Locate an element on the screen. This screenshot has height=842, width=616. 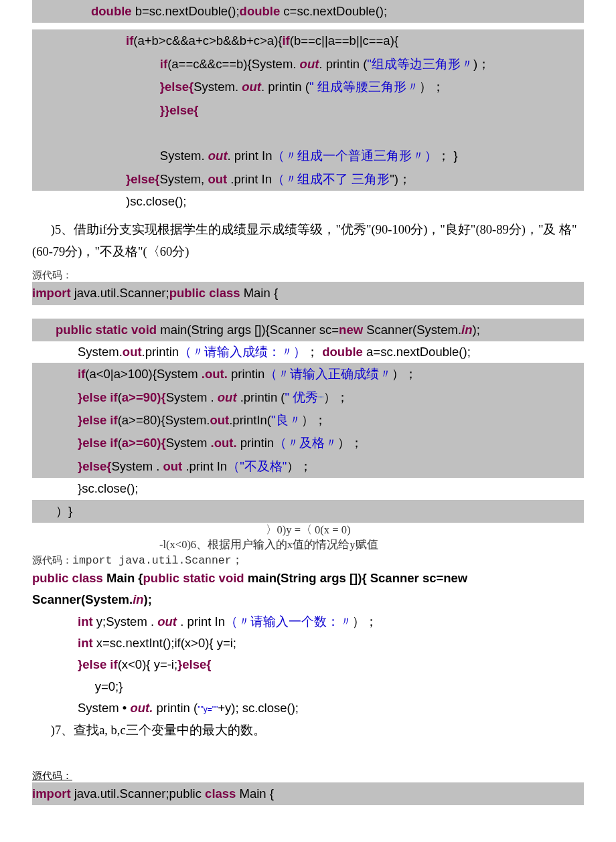
code-line is located at coordinates (308, 133).